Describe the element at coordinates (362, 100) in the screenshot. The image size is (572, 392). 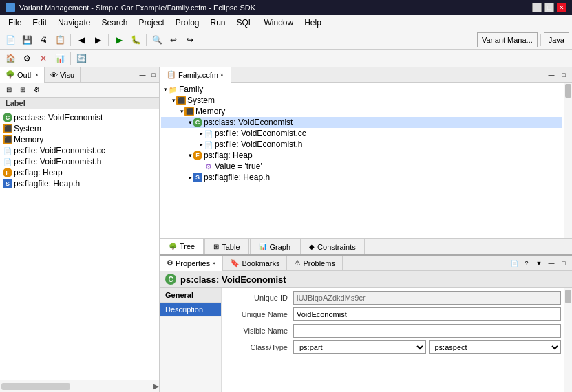
I see `rt-system: ▾ ⬛ System` at that location.